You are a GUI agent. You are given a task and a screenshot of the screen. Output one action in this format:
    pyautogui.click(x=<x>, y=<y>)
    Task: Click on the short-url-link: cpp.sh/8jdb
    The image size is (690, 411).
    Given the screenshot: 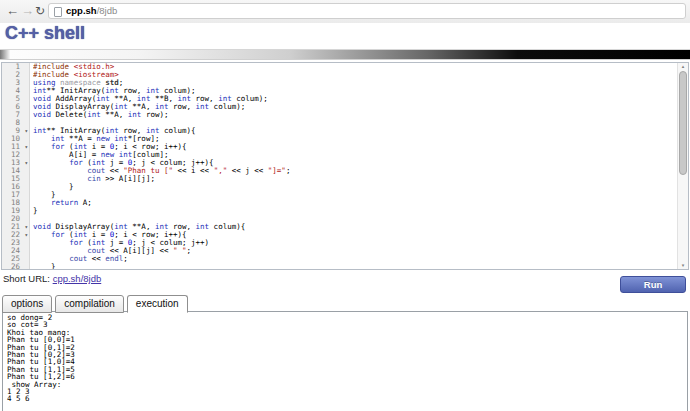 What is the action you would take?
    pyautogui.click(x=78, y=278)
    